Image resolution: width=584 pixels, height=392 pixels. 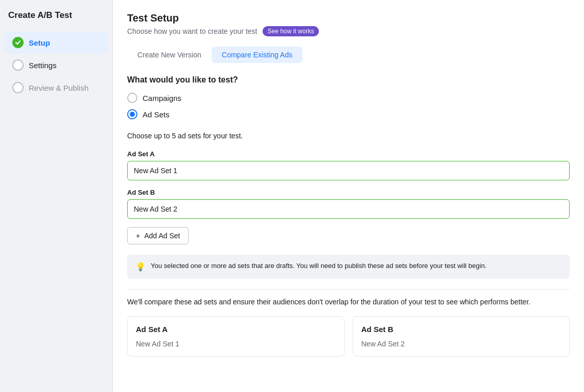 What do you see at coordinates (39, 43) in the screenshot?
I see `sidebar-item-setup-label: Setup` at bounding box center [39, 43].